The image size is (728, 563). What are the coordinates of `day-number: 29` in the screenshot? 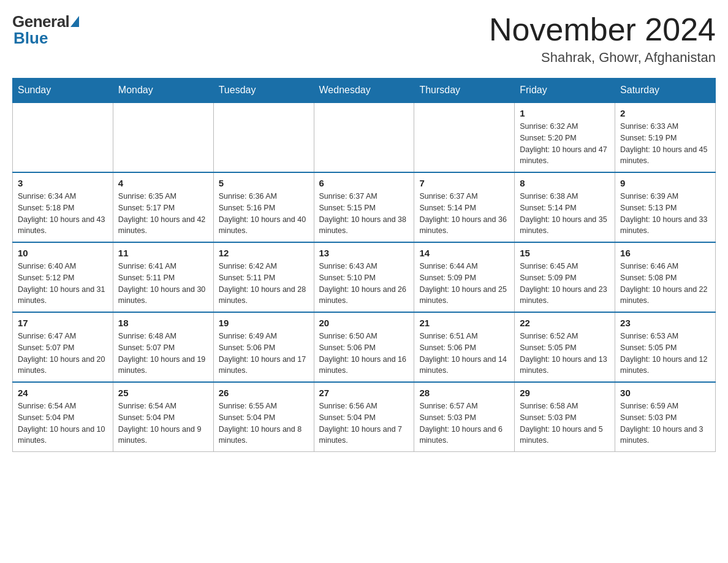 It's located at (565, 393).